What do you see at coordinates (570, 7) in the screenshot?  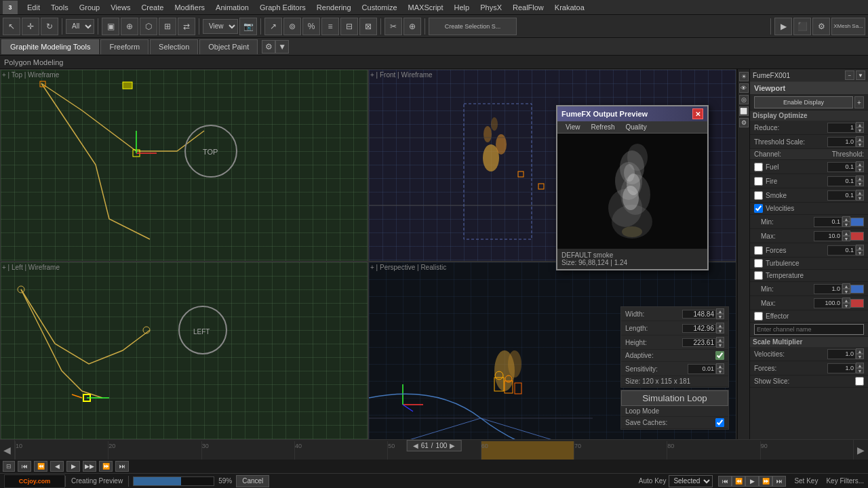 I see `menu-krakatoa: Krakatoa` at bounding box center [570, 7].